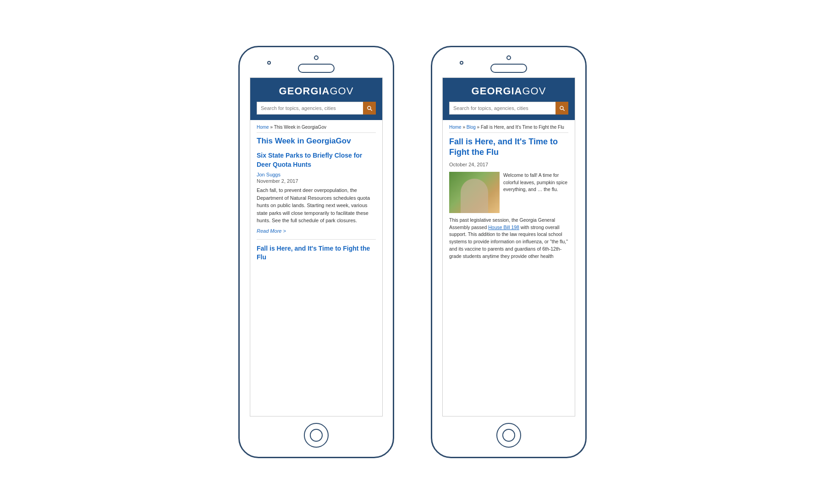  Describe the element at coordinates (316, 91) in the screenshot. I see `logo-1: GEORGIAGOV` at that location.